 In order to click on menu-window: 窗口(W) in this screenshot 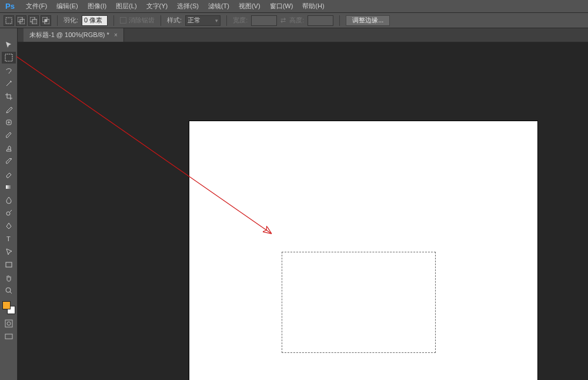, I will do `click(282, 6)`.